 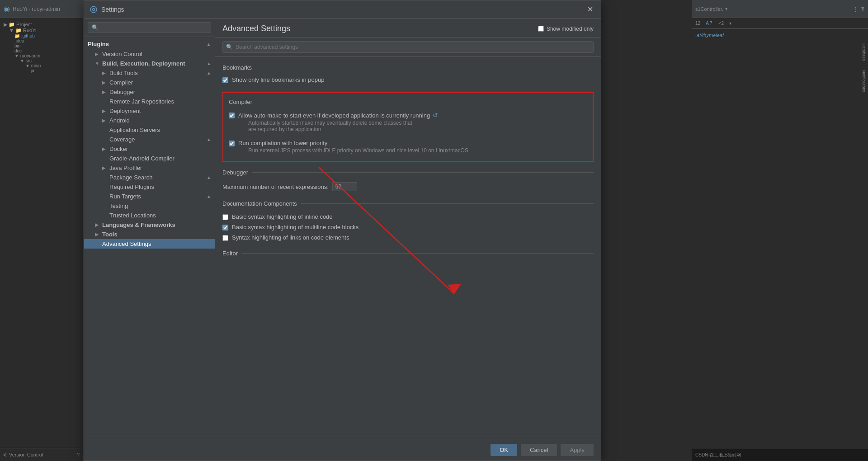 What do you see at coordinates (408, 187) in the screenshot?
I see `setting-max-recent-expressions: Maximum number of recent expressions:` at bounding box center [408, 187].